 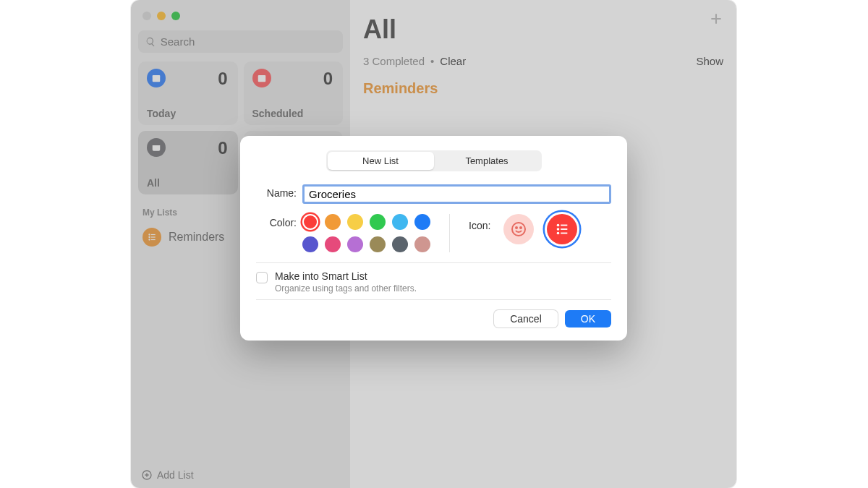 I want to click on smart-list-subtitle: Organize using tags and other filters., so click(x=346, y=288).